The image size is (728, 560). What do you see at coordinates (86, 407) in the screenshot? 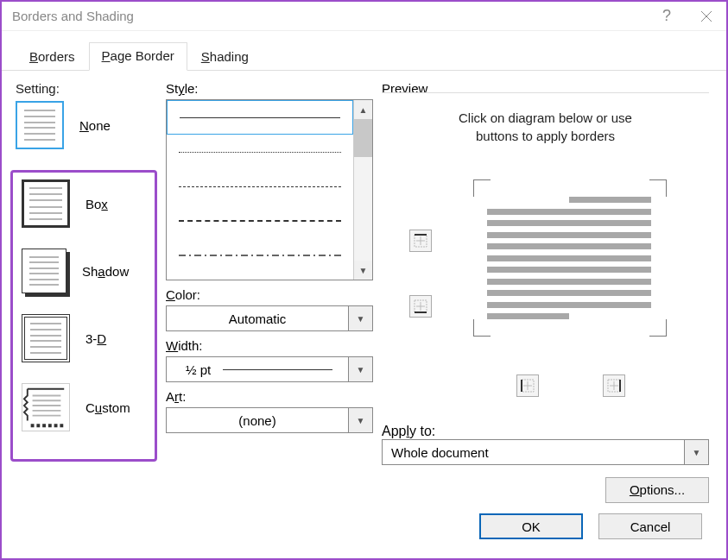
I see `setting-custom: Custom` at bounding box center [86, 407].